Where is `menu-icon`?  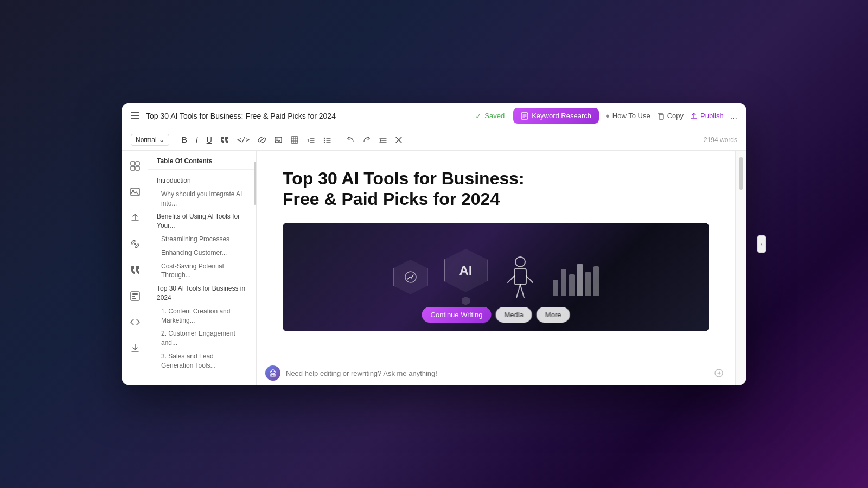 menu-icon is located at coordinates (135, 116).